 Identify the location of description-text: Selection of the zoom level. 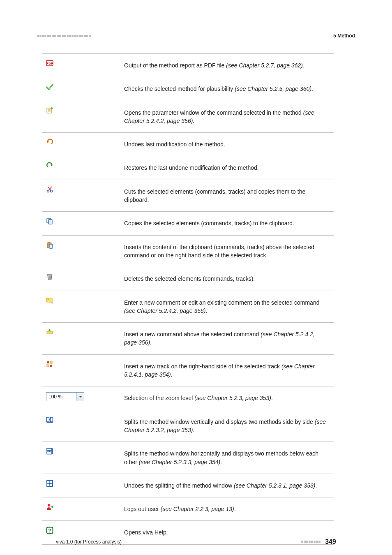
(159, 398).